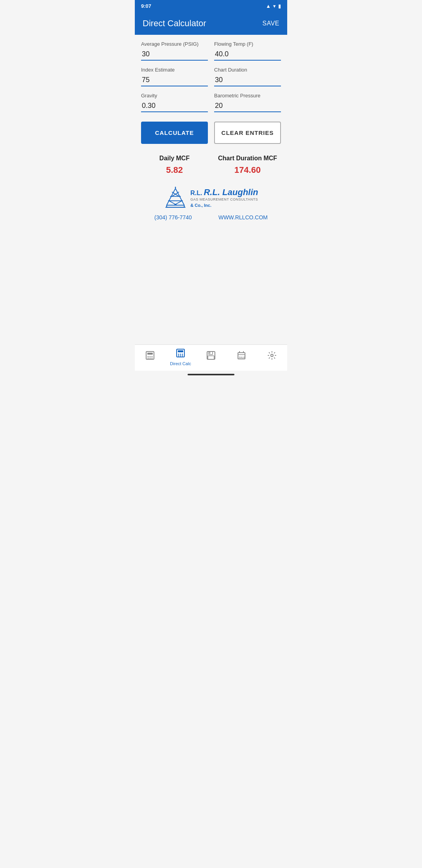  What do you see at coordinates (181, 364) in the screenshot?
I see `nav-direct-calc-label: Direct Calc` at bounding box center [181, 364].